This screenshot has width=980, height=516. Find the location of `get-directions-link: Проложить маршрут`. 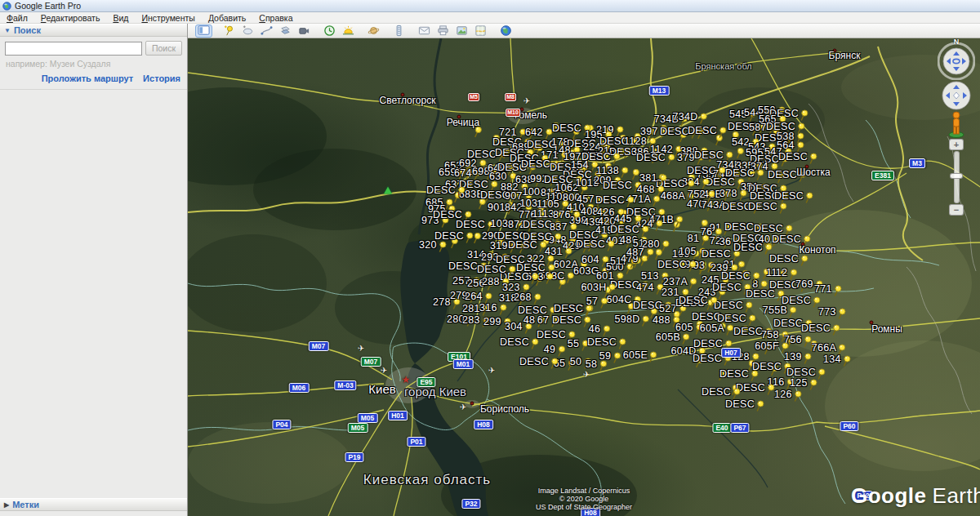

get-directions-link: Проложить маршрут is located at coordinates (87, 78).